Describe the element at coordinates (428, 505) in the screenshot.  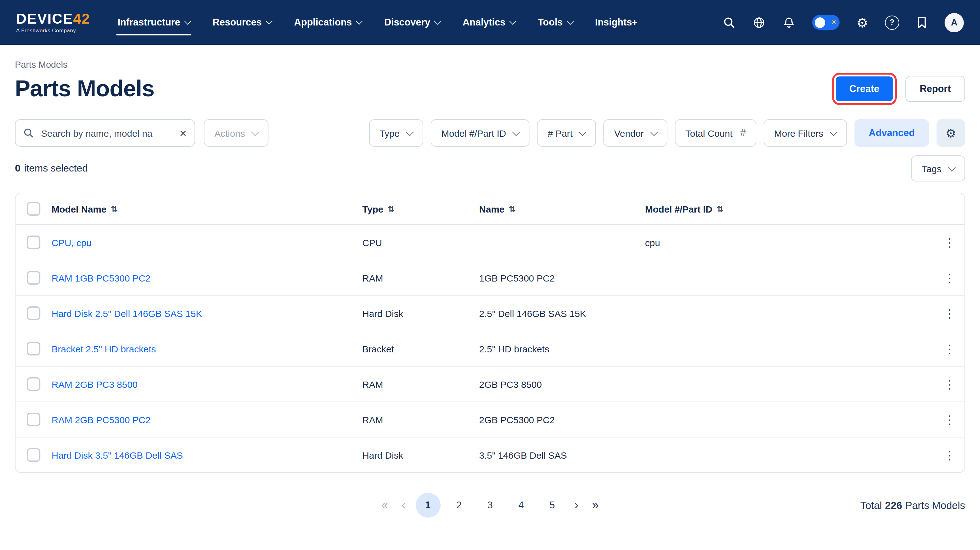
I see `page-button-1: 1` at that location.